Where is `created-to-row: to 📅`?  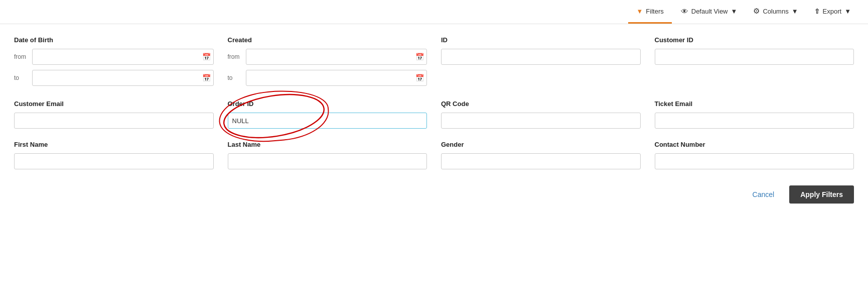 created-to-row: to 📅 is located at coordinates (328, 78).